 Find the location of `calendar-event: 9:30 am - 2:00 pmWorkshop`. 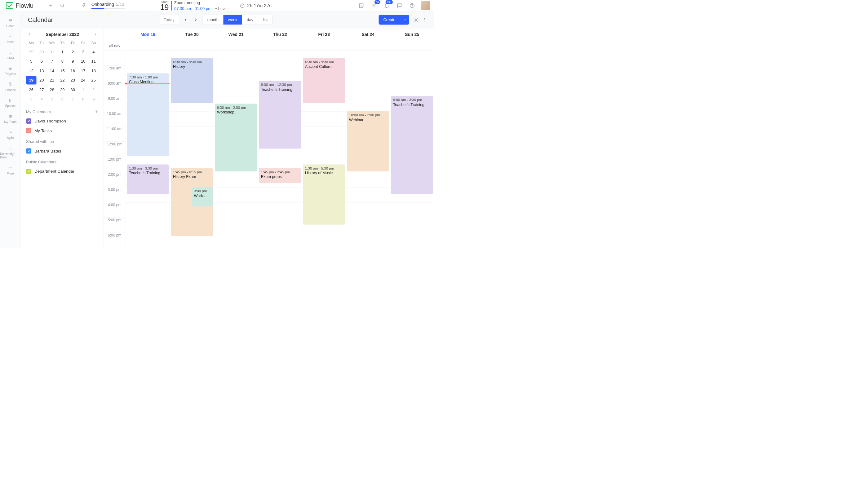

calendar-event: 9:30 am - 2:00 pmWorkshop is located at coordinates (236, 138).